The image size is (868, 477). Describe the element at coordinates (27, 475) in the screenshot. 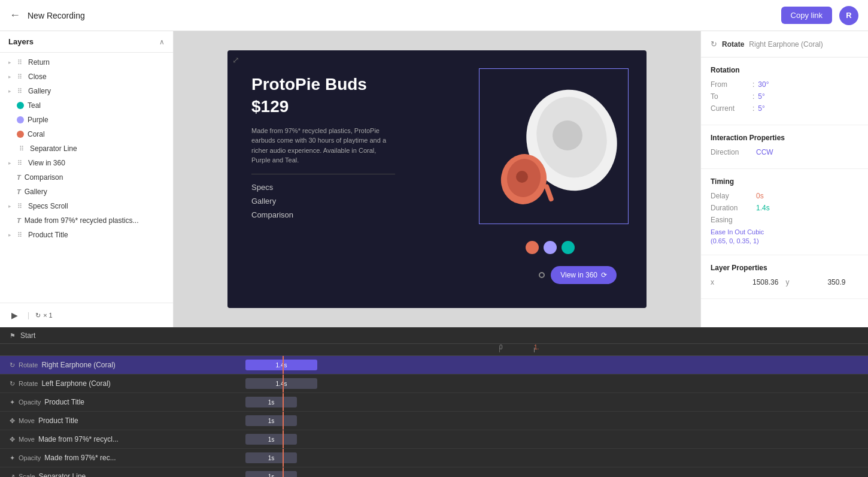

I see `tl-action-6: Scale` at that location.